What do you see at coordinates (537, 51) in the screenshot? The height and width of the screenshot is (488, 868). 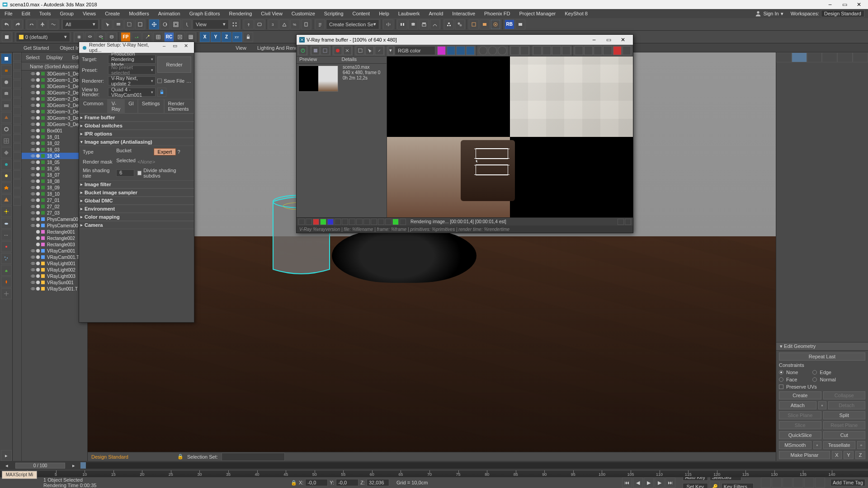 I see `vfb-history-button` at bounding box center [537, 51].